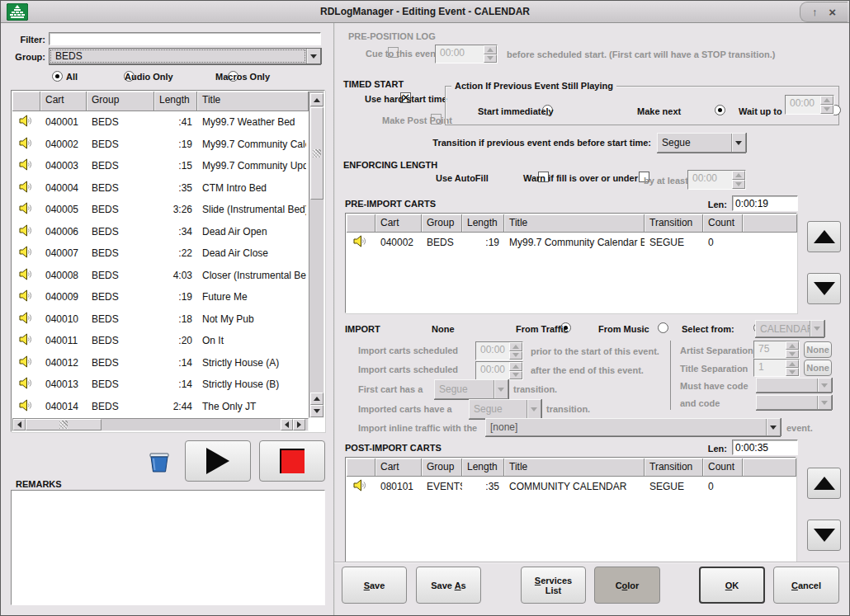  I want to click on must-have-code-select, so click(794, 385).